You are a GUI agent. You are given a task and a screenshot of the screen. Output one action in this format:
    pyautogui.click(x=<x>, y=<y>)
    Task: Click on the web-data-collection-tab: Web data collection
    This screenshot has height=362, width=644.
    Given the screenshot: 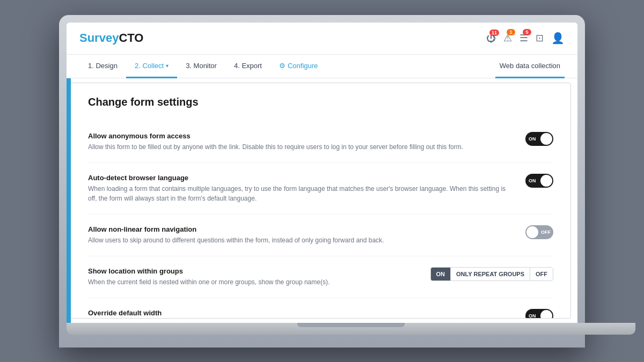 What is the action you would take?
    pyautogui.click(x=530, y=67)
    